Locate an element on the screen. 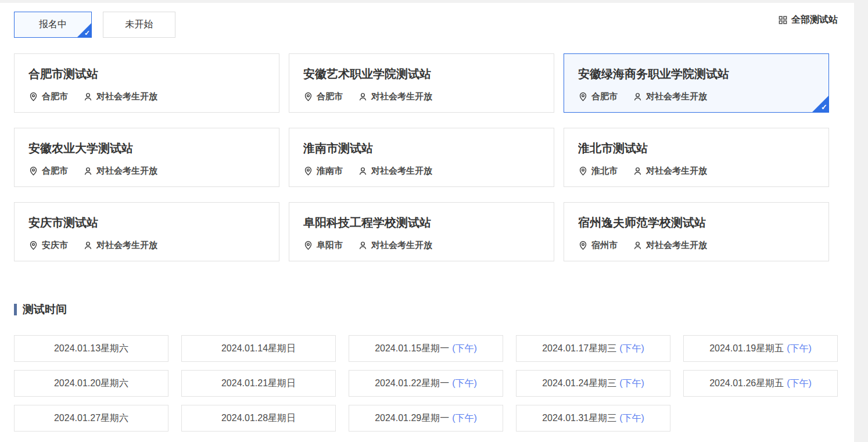 This screenshot has height=442, width=868. station-card: 宿州逸夫师范学校测试站 宿州市 对社会考生开放 is located at coordinates (696, 232).